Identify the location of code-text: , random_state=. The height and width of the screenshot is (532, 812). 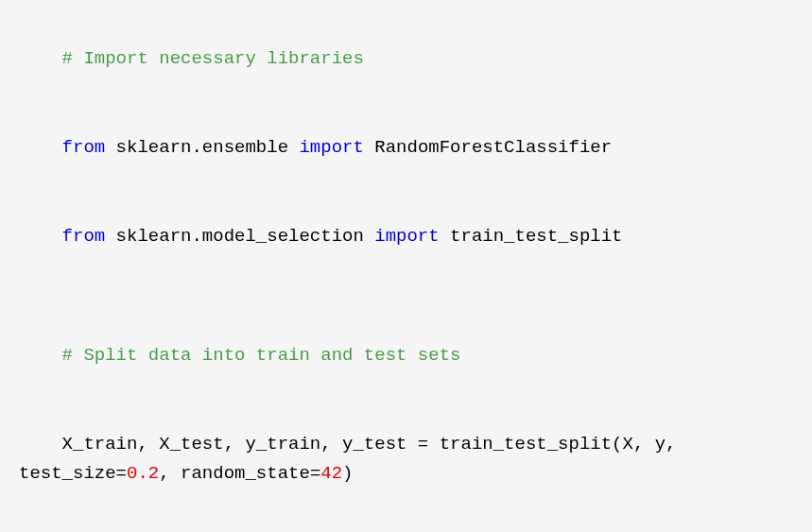
(240, 473).